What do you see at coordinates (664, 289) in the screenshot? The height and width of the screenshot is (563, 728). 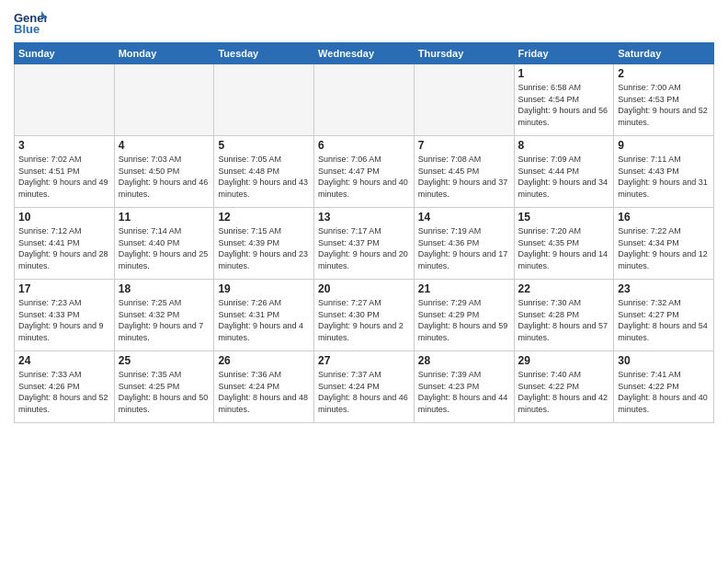 I see `day-number: 23` at bounding box center [664, 289].